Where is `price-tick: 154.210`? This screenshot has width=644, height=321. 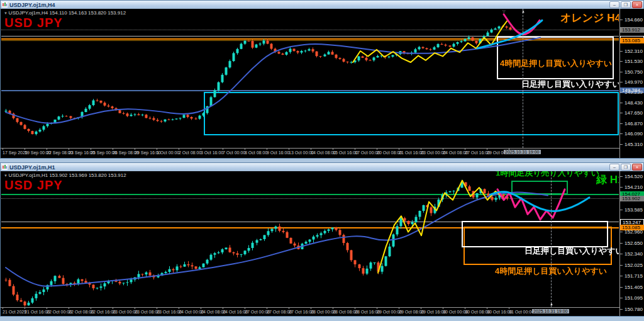
price-tick: 154.210 is located at coordinates (632, 188).